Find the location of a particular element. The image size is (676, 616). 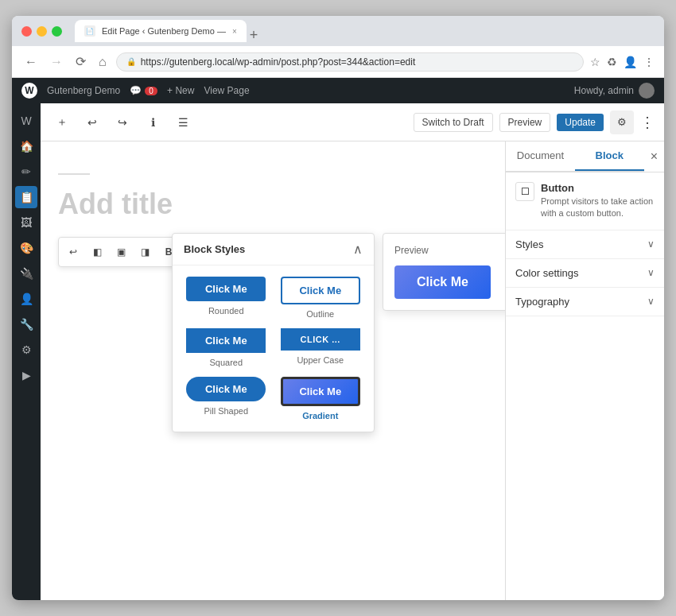

profile-button: 👤 is located at coordinates (630, 62).